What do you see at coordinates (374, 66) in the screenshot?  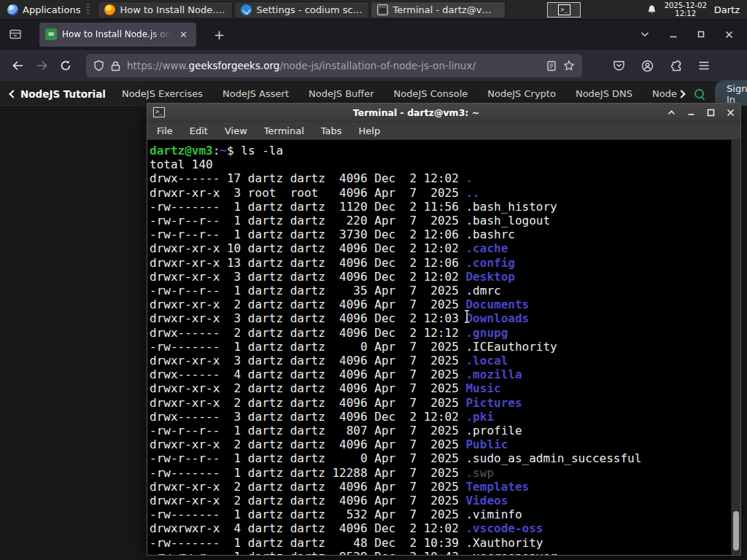 I see `browser-toolbar: https://www.geeksforgeeks.org/node-js/in…` at bounding box center [374, 66].